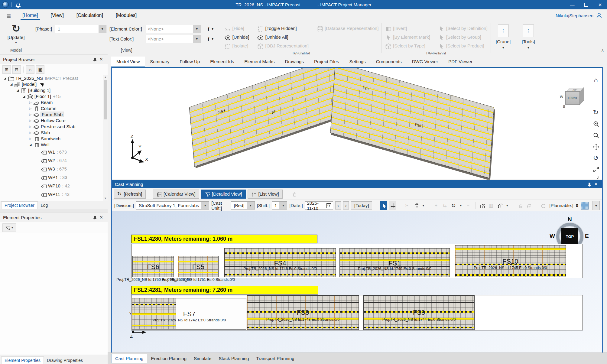 This screenshot has width=607, height=364. Describe the element at coordinates (57, 15) in the screenshot. I see `ribbon-tab-view: [View]` at that location.